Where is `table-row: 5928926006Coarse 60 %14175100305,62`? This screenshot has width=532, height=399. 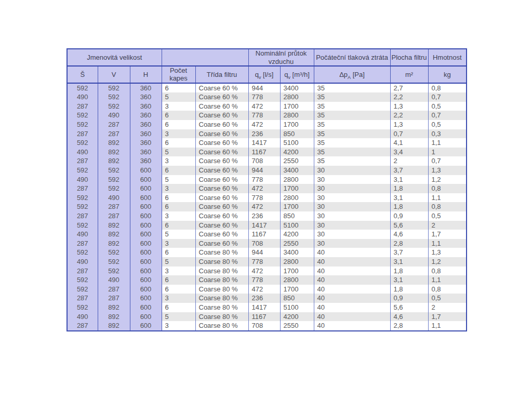
table-row: 5928926006Coarse 60 %14175100305,62 is located at coordinates (267, 225).